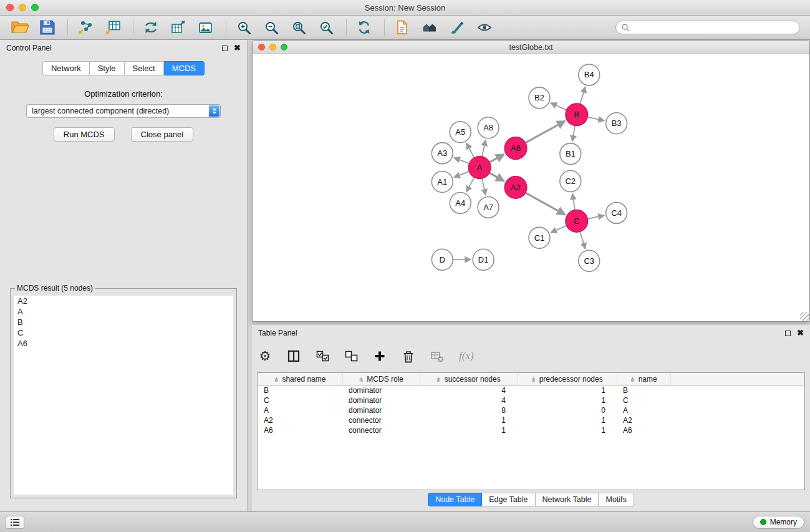 The width and height of the screenshot is (810, 532). Describe the element at coordinates (801, 333) in the screenshot. I see `close-table-panel-icon: ✖` at that location.